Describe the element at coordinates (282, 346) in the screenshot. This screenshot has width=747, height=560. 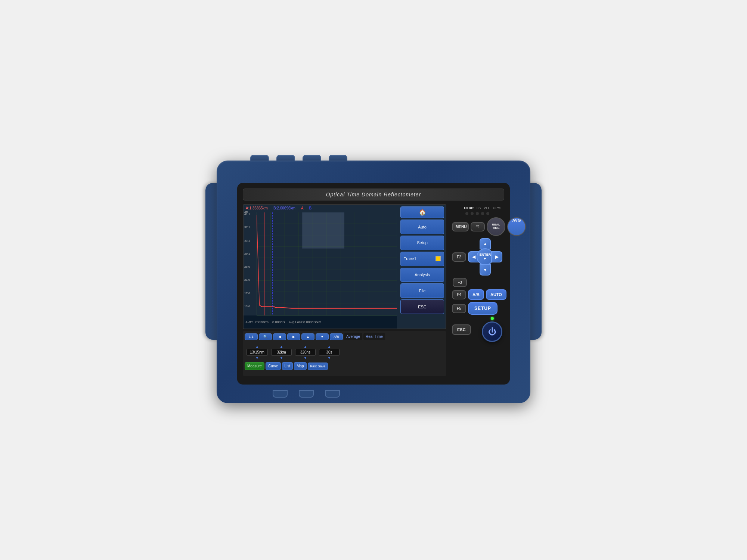
I see `range-up: ▲` at that location.